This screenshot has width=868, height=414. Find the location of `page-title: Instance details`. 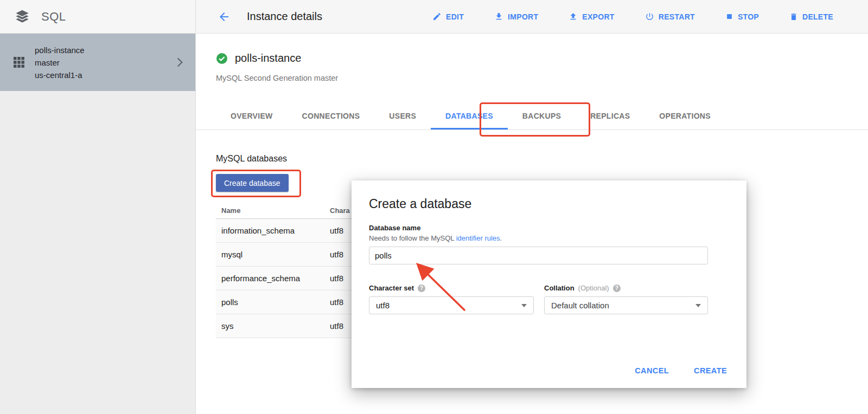

page-title: Instance details is located at coordinates (284, 16).